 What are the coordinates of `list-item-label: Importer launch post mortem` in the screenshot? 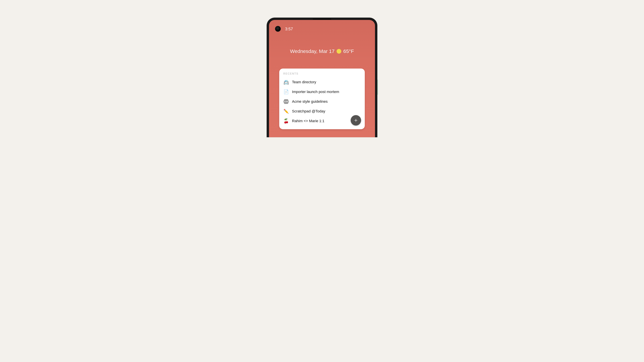 It's located at (316, 92).